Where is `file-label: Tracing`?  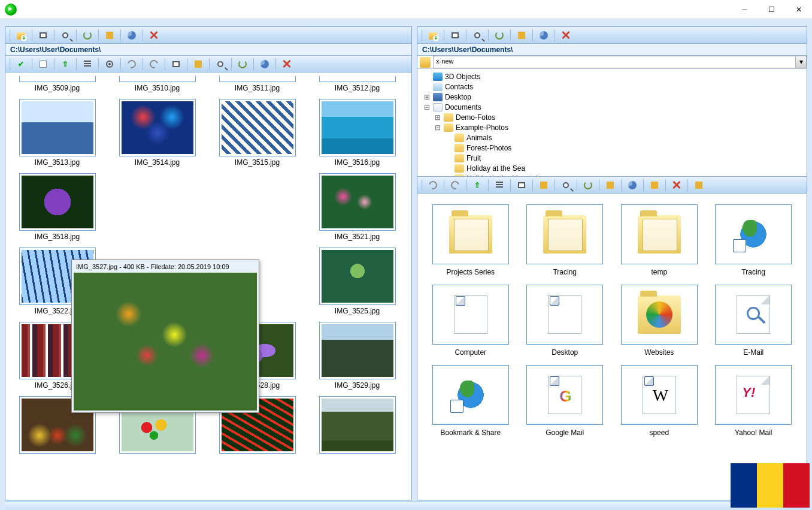
file-label: Tracing is located at coordinates (753, 270).